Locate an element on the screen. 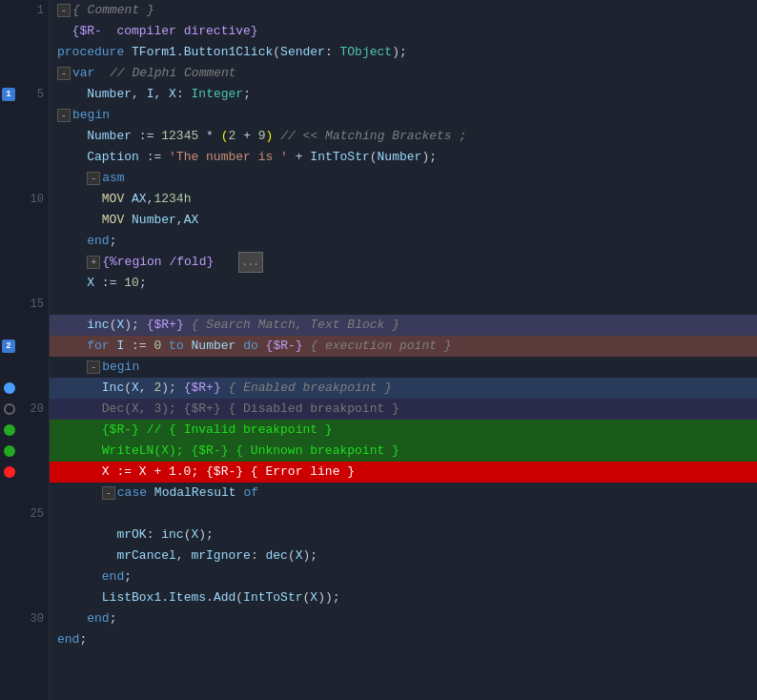 The height and width of the screenshot is (700, 757). code-line-23: X := X + 1.0; {$R-} { Error line } is located at coordinates (403, 472).